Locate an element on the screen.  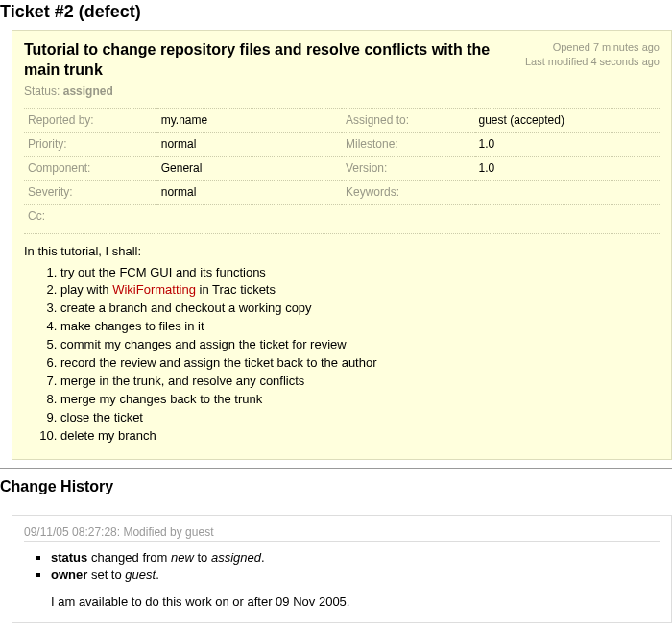
reported-by-label: Reported by: is located at coordinates (90, 119).